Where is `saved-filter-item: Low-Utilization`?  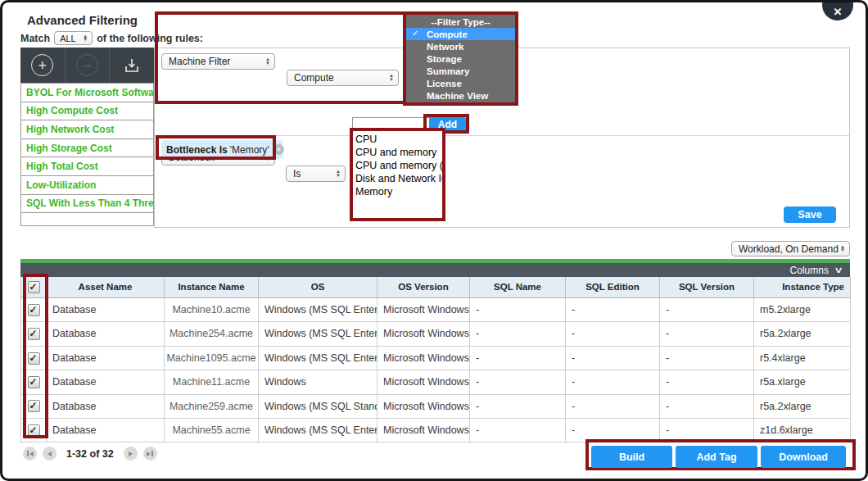
saved-filter-item: Low-Utilization is located at coordinates (87, 185).